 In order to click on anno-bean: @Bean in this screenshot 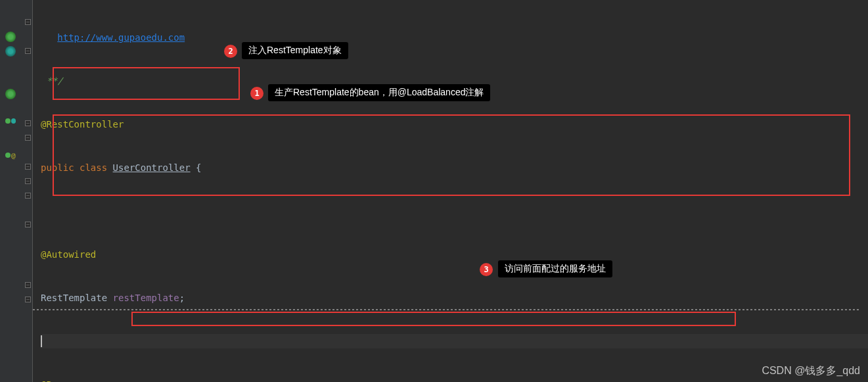, I will do `click(55, 380)`.